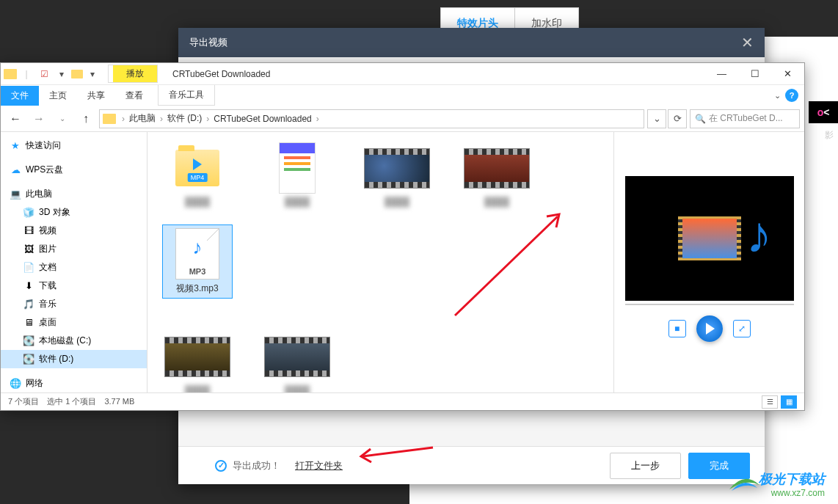  What do you see at coordinates (20, 95) in the screenshot?
I see `file-tab: 文件` at bounding box center [20, 95].